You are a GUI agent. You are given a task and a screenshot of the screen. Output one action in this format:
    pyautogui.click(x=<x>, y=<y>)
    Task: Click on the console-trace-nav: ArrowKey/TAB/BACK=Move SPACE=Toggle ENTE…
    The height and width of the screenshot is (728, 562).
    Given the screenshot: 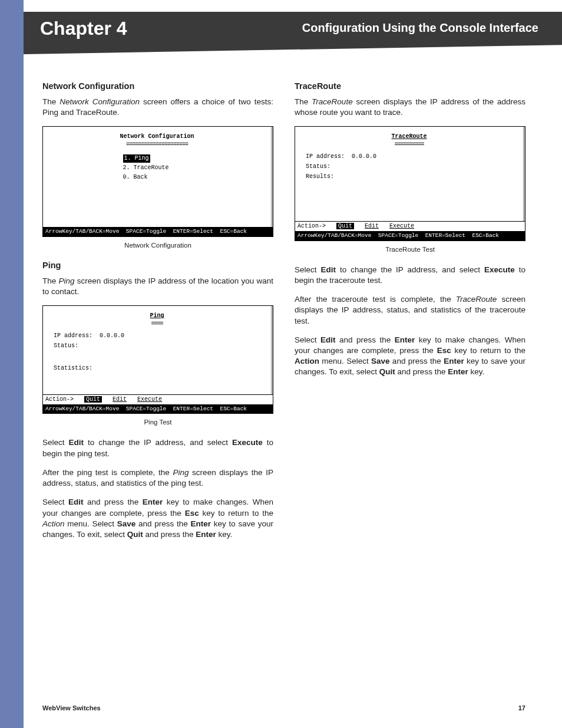 What is the action you would take?
    pyautogui.click(x=410, y=236)
    